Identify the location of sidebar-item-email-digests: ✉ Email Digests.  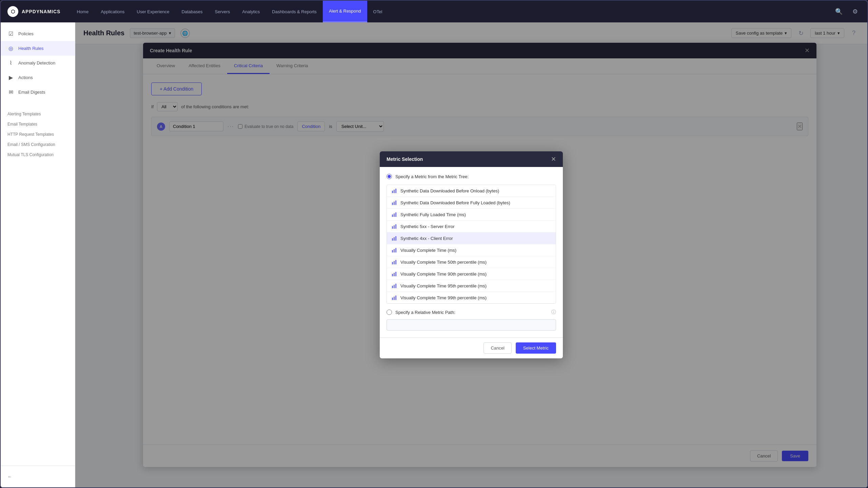
(38, 92).